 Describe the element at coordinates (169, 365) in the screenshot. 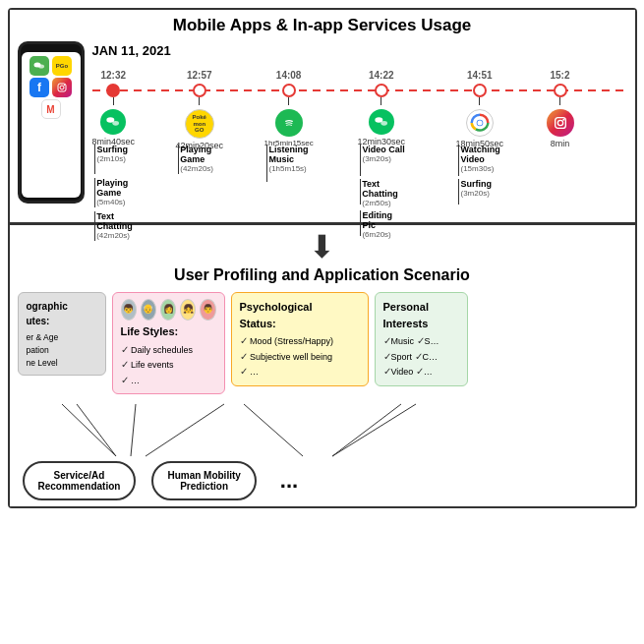

I see `lifestyle-item-2: ✓ Life events` at that location.